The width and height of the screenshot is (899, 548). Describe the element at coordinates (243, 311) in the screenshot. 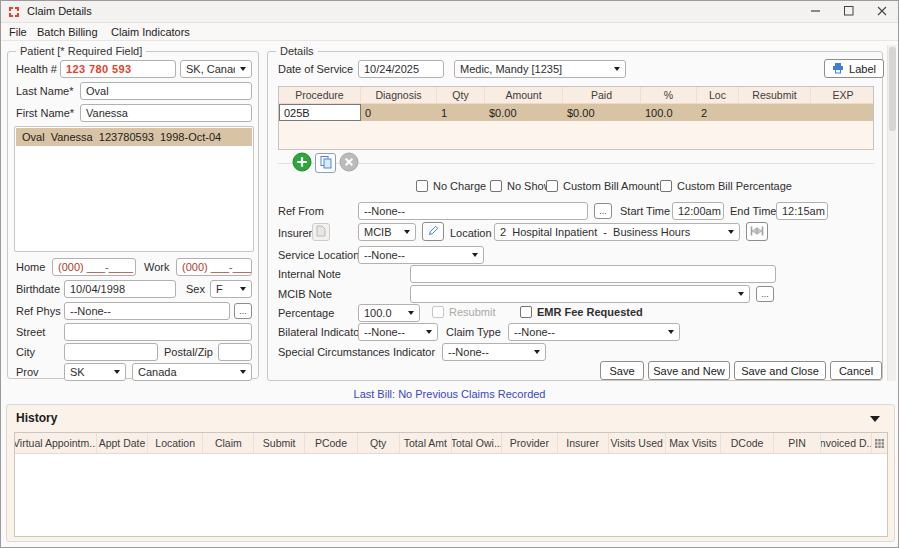

I see `ref-phys-browse-button: ...` at that location.